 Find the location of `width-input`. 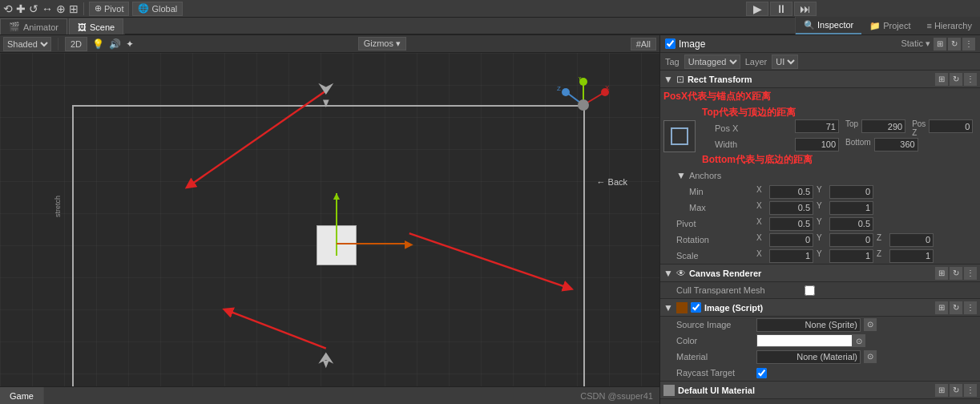

width-input is located at coordinates (817, 144).